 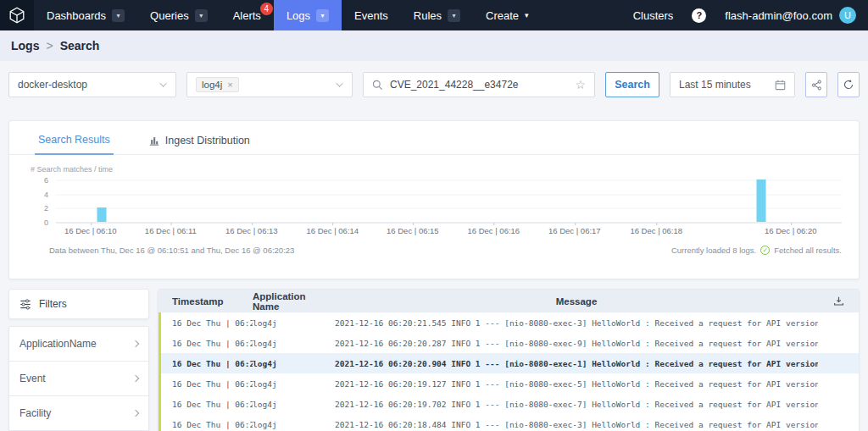 I want to click on help-icon: ?, so click(x=698, y=15).